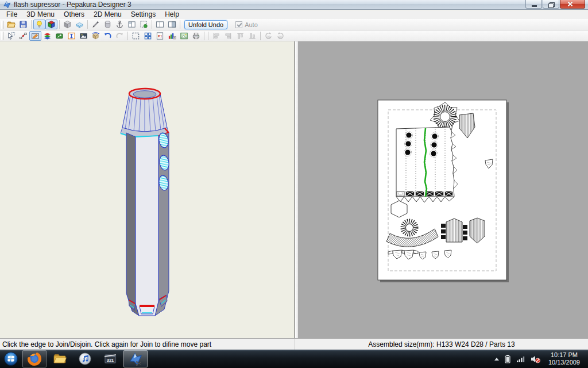  What do you see at coordinates (144, 15) in the screenshot?
I see `menu-settings: Settings` at bounding box center [144, 15].